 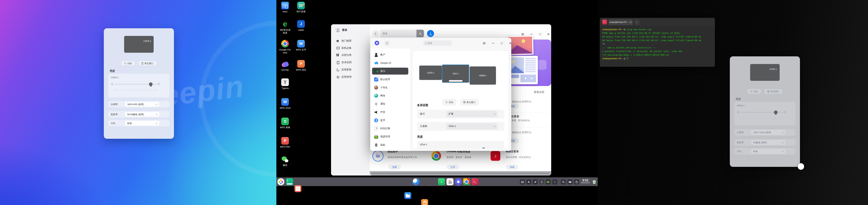 I want to click on desktop-icon-tools: tools, so click(x=285, y=7).